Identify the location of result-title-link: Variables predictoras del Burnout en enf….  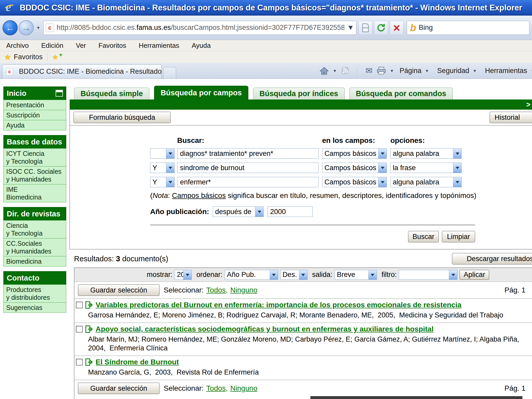
(278, 305).